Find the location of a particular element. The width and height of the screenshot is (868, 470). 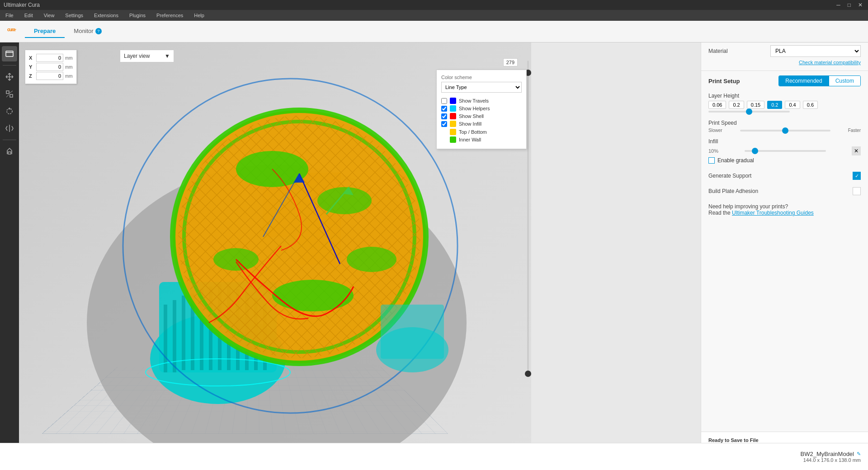

layer-slider-track is located at coordinates (528, 219).